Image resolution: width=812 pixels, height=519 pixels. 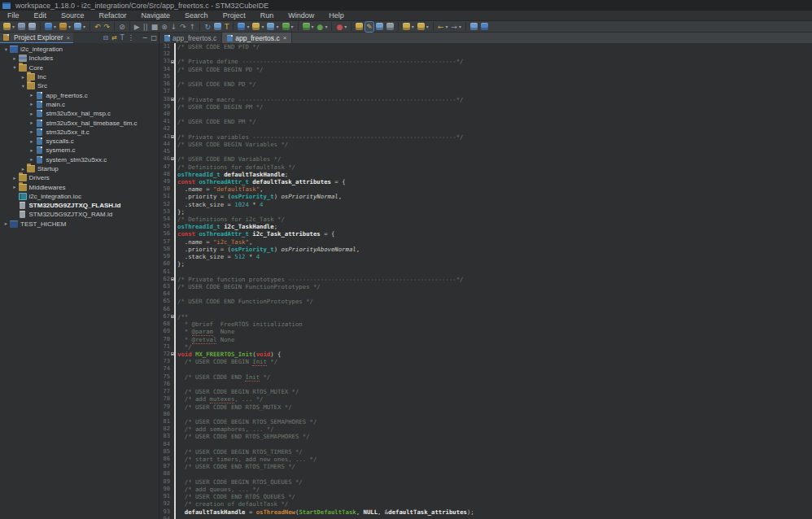 What do you see at coordinates (164, 249) in the screenshot?
I see `line-number: 58` at bounding box center [164, 249].